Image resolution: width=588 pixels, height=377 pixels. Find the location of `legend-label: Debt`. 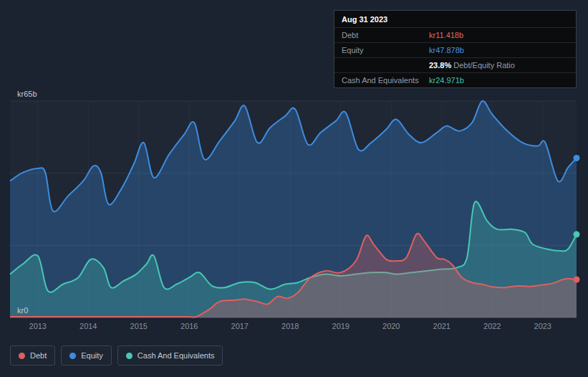

legend-label: Debt is located at coordinates (39, 355).